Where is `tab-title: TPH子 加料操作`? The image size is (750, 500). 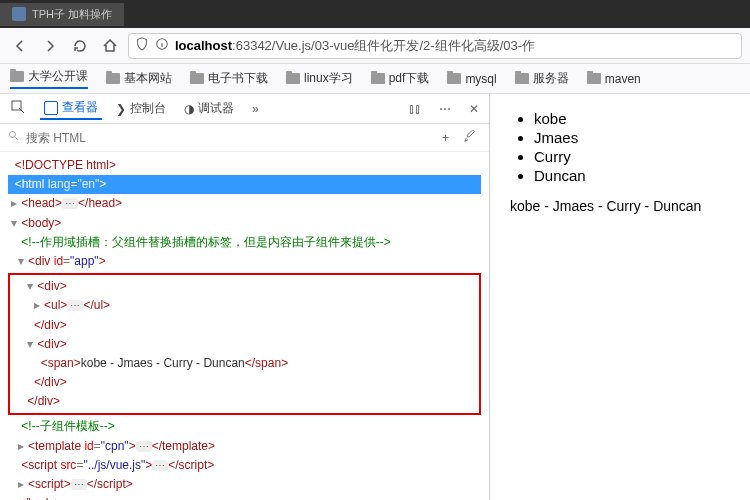 tab-title: TPH子 加料操作 is located at coordinates (72, 14).